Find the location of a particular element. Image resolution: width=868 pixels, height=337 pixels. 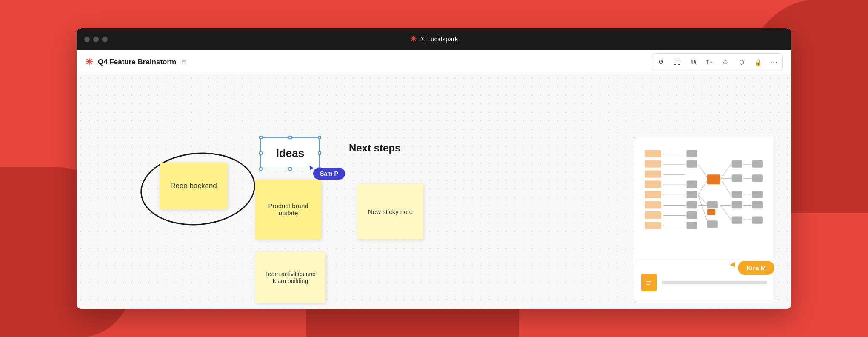

lock-button: 🔒 is located at coordinates (758, 62).